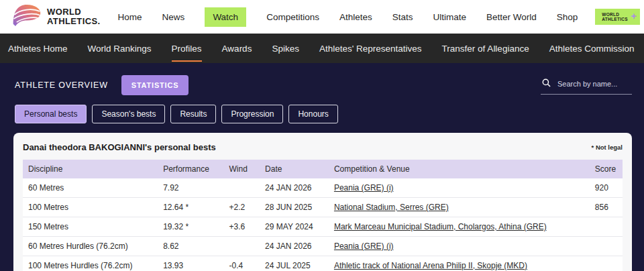 Image resolution: width=644 pixels, height=271 pixels. I want to click on cell-discipline: 150 Metres, so click(90, 227).